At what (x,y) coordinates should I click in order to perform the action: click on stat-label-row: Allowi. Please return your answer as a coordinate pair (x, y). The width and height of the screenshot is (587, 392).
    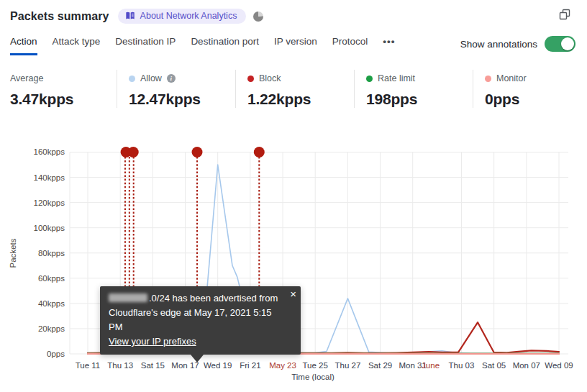
    Looking at the image, I should click on (182, 78).